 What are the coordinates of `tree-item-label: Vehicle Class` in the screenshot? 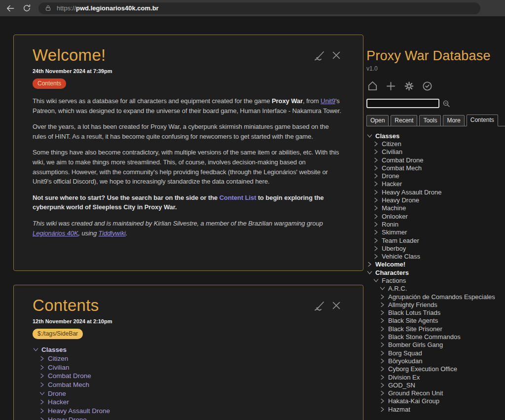 It's located at (401, 257).